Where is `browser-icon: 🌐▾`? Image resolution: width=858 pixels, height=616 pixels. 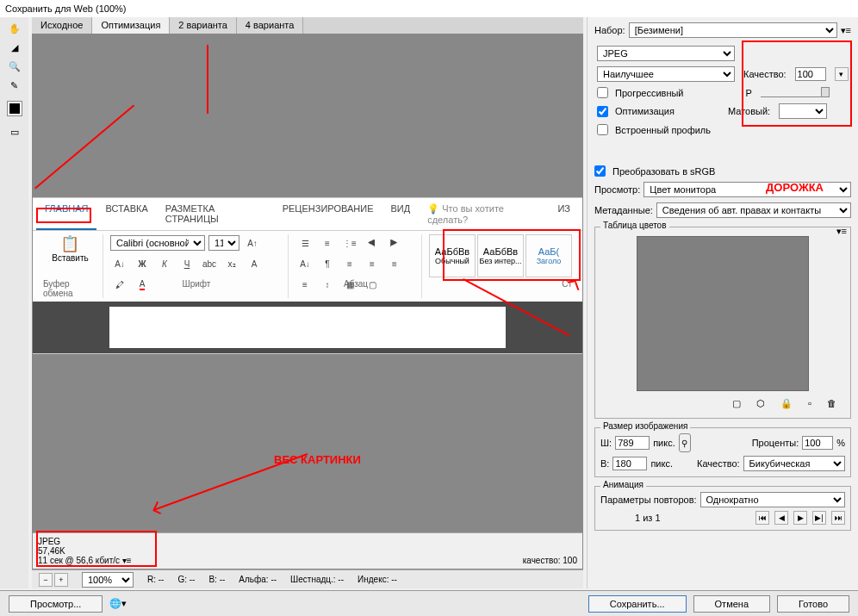 browser-icon: 🌐▾ is located at coordinates (118, 603).